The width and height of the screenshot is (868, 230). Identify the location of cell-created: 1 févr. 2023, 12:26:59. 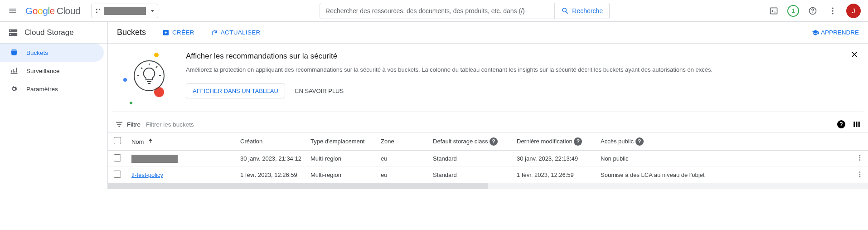
(271, 175).